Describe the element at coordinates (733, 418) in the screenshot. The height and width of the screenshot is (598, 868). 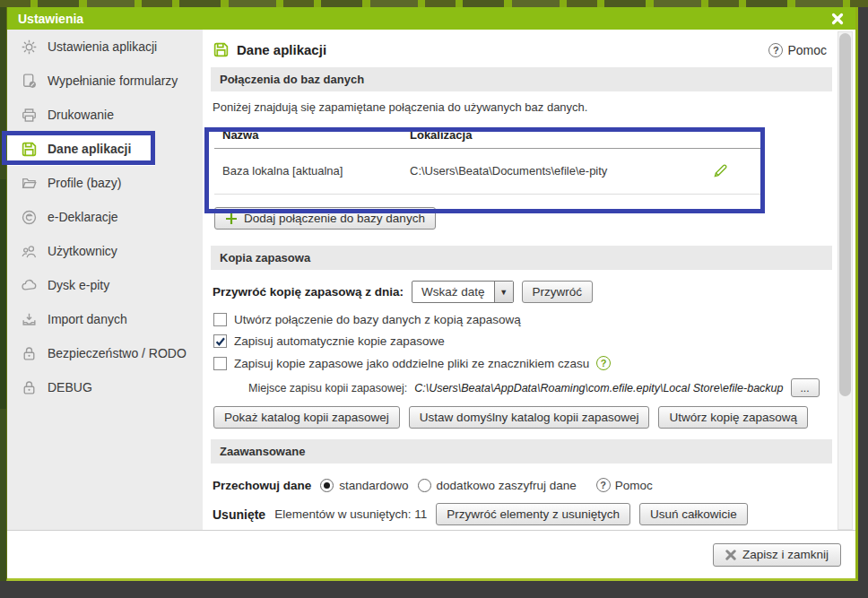
I see `create-backup-button: Utwórz kopię zapasową` at that location.